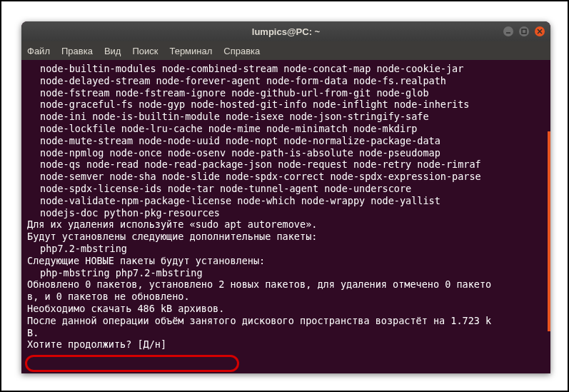  Describe the element at coordinates (524, 31) in the screenshot. I see `maximize-button` at that location.